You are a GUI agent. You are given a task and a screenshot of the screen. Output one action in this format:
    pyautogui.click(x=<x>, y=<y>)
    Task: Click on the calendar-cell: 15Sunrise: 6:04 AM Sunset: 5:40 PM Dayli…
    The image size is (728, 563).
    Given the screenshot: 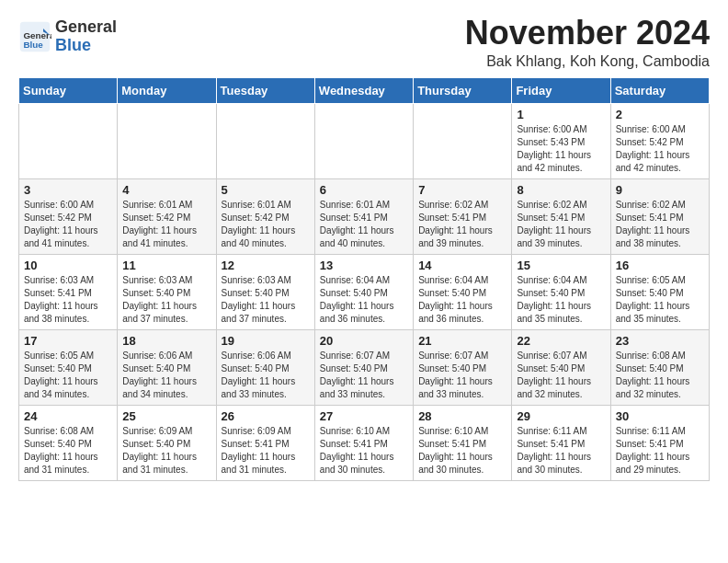 What is the action you would take?
    pyautogui.click(x=561, y=292)
    